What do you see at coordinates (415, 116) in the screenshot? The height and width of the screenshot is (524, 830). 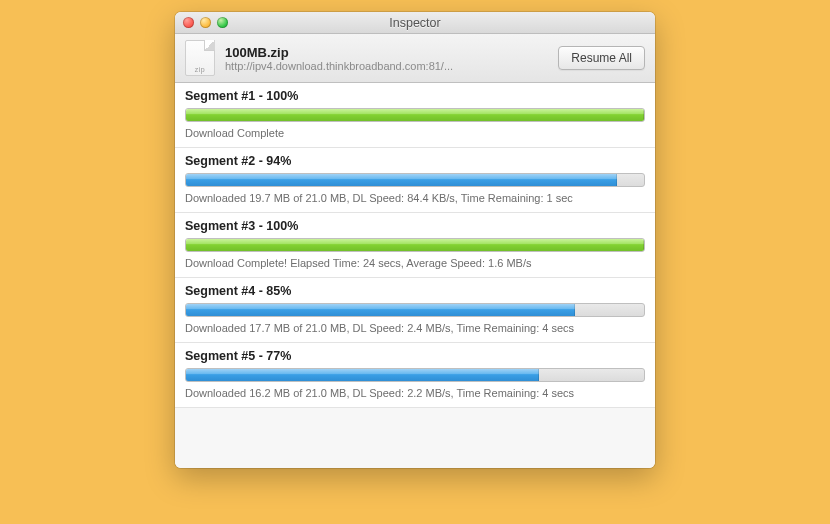 I see `segment-row: Segment #1 - 100%Download Complete` at bounding box center [415, 116].